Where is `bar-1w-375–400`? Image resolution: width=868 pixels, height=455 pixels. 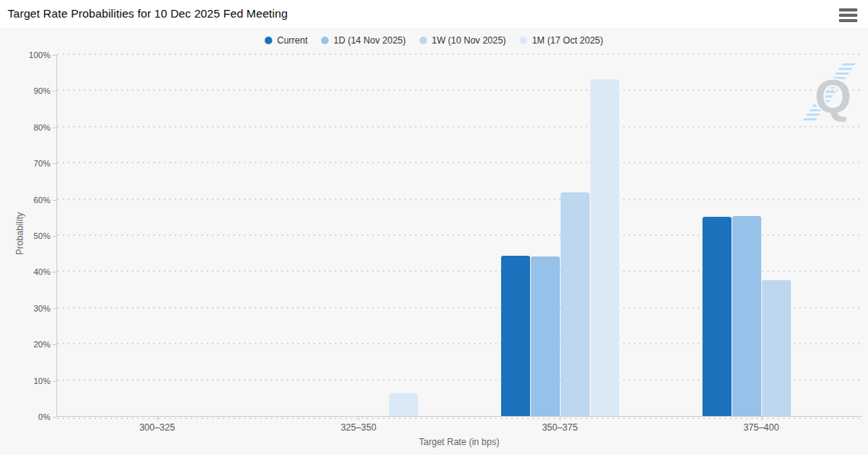
bar-1w-375–400 is located at coordinates (776, 348).